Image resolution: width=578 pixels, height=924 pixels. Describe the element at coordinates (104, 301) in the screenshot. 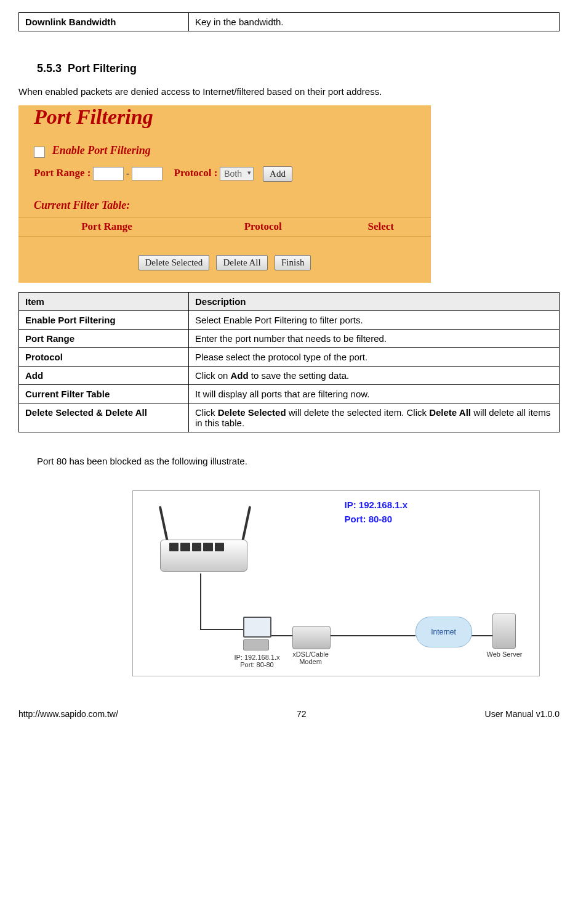

I see `desc-th-item: Item` at that location.